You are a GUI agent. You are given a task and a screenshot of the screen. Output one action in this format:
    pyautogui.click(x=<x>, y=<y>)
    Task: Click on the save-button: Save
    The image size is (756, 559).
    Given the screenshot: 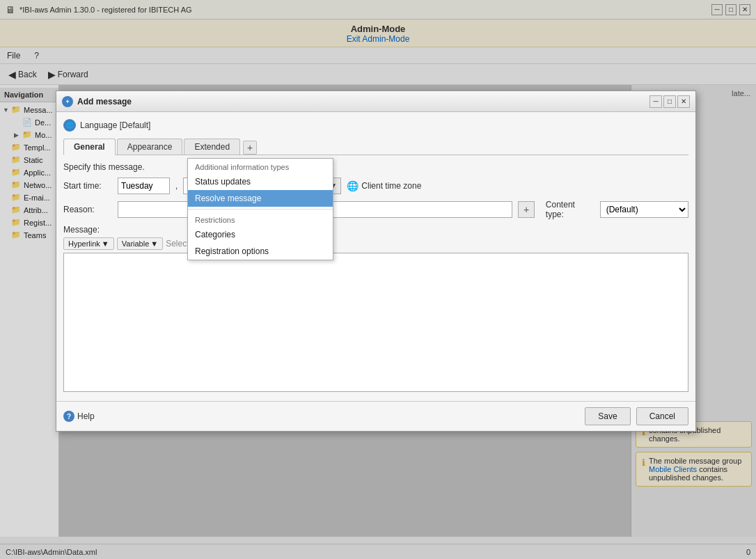 What is the action you would take?
    pyautogui.click(x=607, y=416)
    